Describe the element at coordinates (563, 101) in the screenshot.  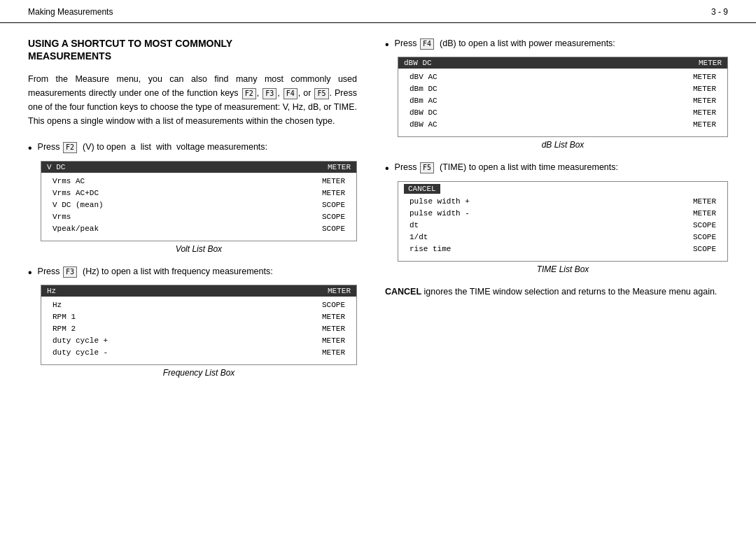
I see `db-row-3: dBm ACMETER` at that location.